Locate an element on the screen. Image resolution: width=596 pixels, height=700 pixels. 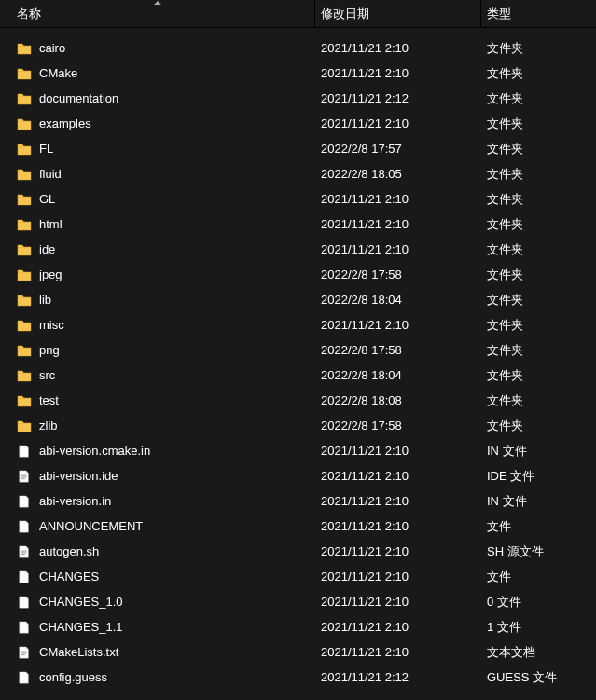
file-date-cell: 2022/2/8 17:57 is located at coordinates (398, 149).